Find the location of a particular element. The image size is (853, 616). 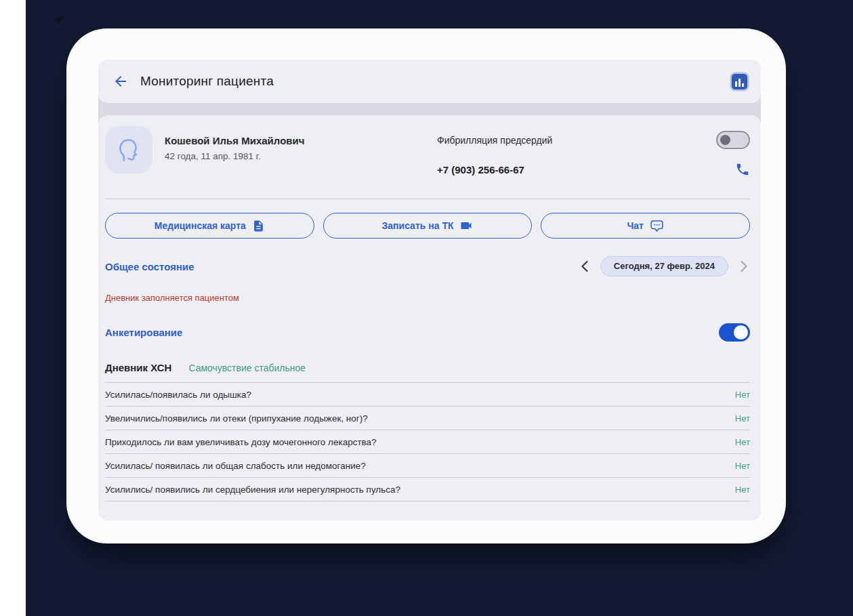

call-button is located at coordinates (743, 169).